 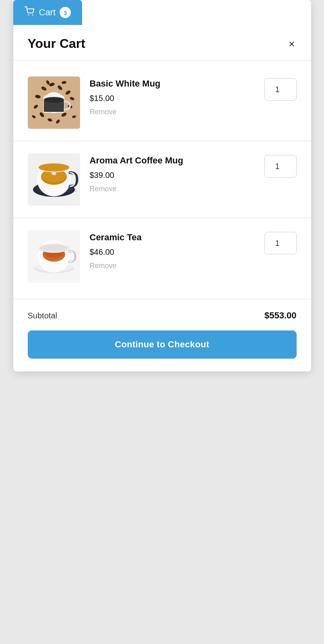 What do you see at coordinates (47, 12) in the screenshot?
I see `cart-tab-label: Cart` at bounding box center [47, 12].